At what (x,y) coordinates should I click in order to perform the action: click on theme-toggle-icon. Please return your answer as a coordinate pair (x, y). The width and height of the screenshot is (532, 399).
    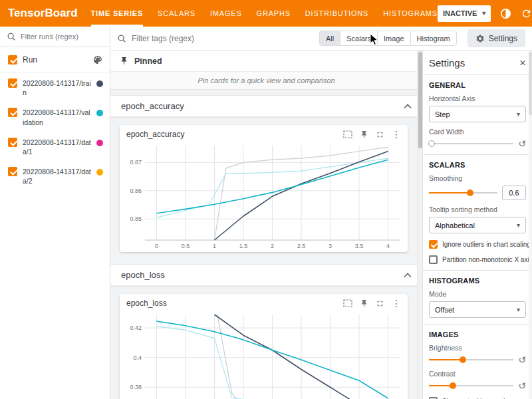
    Looking at the image, I should click on (505, 13).